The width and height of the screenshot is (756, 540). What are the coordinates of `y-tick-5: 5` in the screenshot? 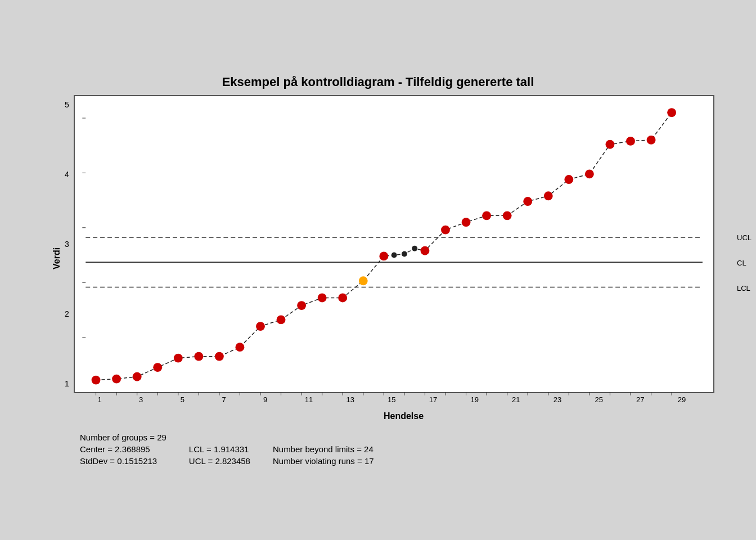 It's located at (67, 105).